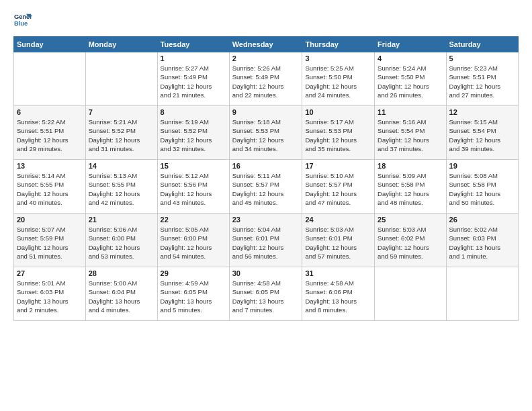  Describe the element at coordinates (193, 294) in the screenshot. I see `calendar-cell: 29Sunrise: 4:59 AM Sunset: 6:05 PM Dayli…` at that location.